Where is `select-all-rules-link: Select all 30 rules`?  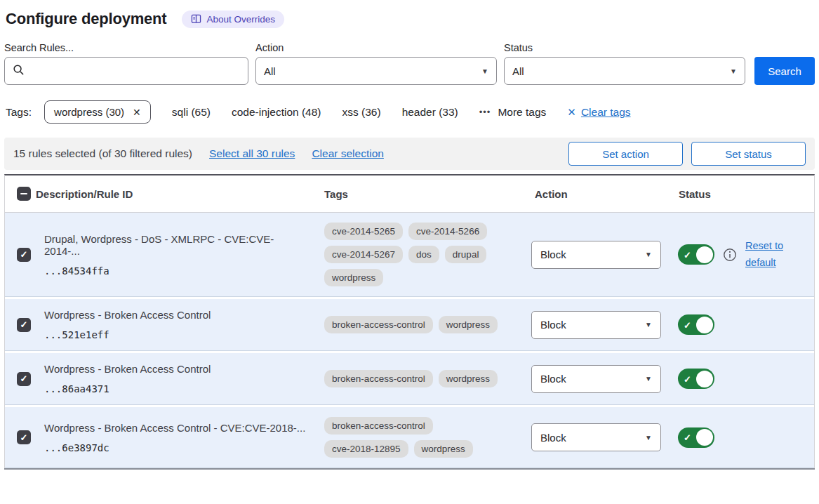 select-all-rules-link: Select all 30 rules is located at coordinates (252, 154).